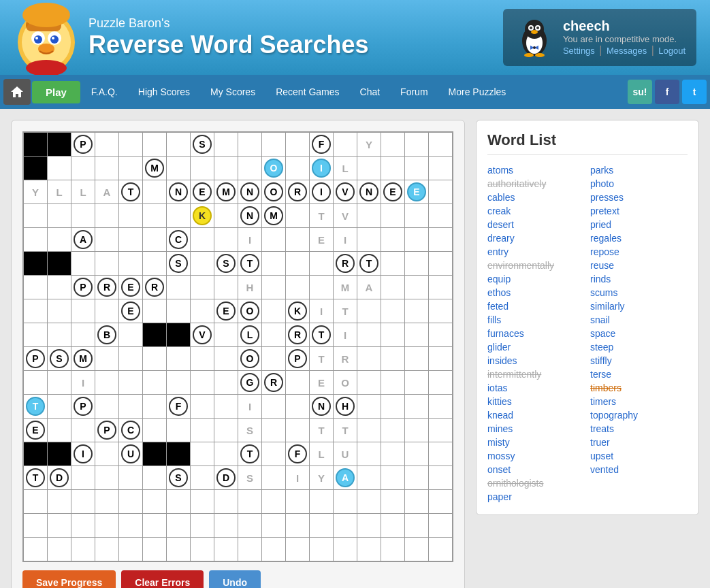  I want to click on word-item: steep, so click(639, 347).